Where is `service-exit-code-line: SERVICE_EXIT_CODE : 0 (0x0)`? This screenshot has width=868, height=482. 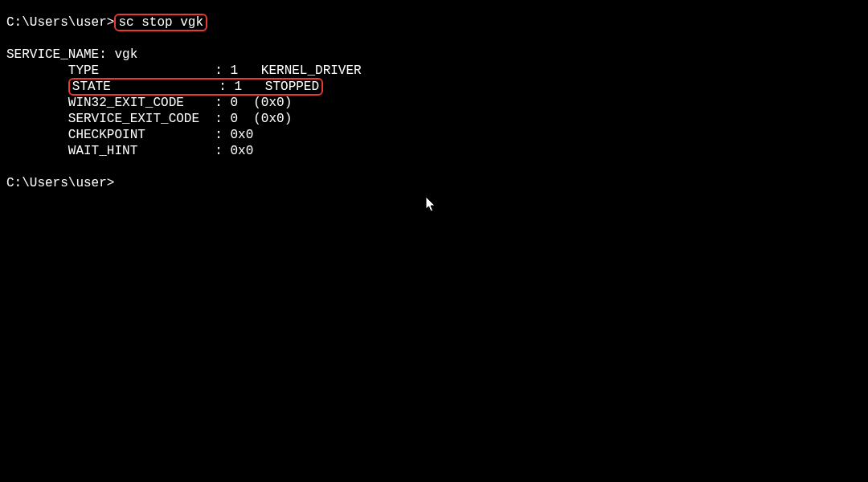 service-exit-code-line: SERVICE_EXIT_CODE : 0 (0x0) is located at coordinates (434, 119).